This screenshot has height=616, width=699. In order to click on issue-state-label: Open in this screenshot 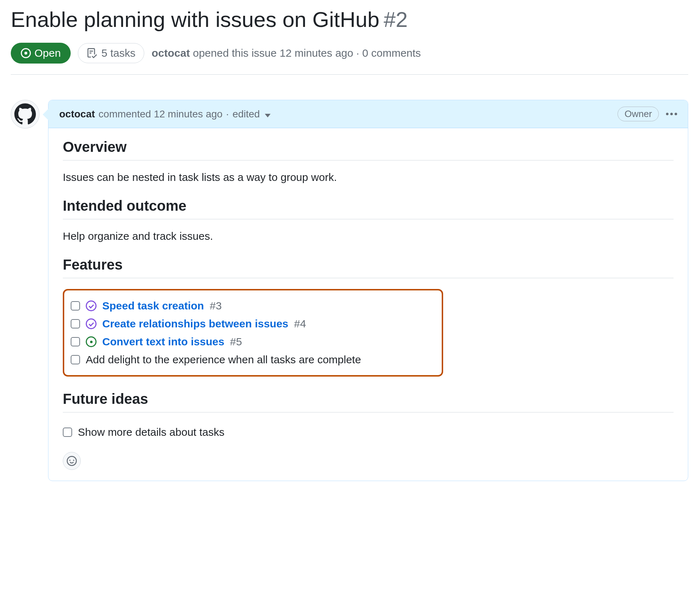, I will do `click(47, 53)`.